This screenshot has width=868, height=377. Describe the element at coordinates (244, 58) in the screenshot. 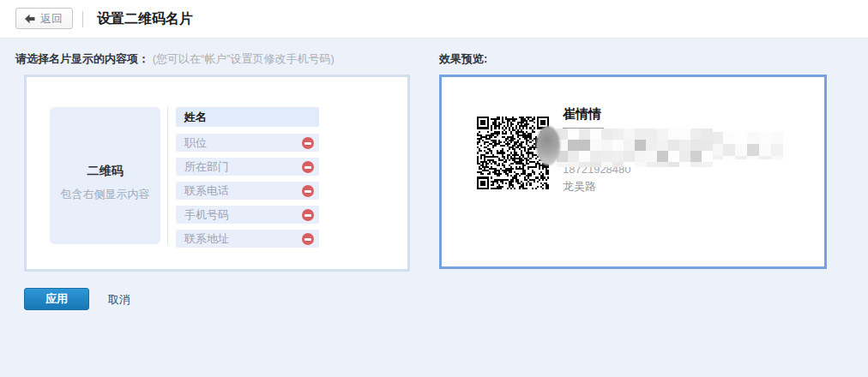

I see `selector-instruction-note: (您可以在“帐户”设置页修改手机号码)` at that location.